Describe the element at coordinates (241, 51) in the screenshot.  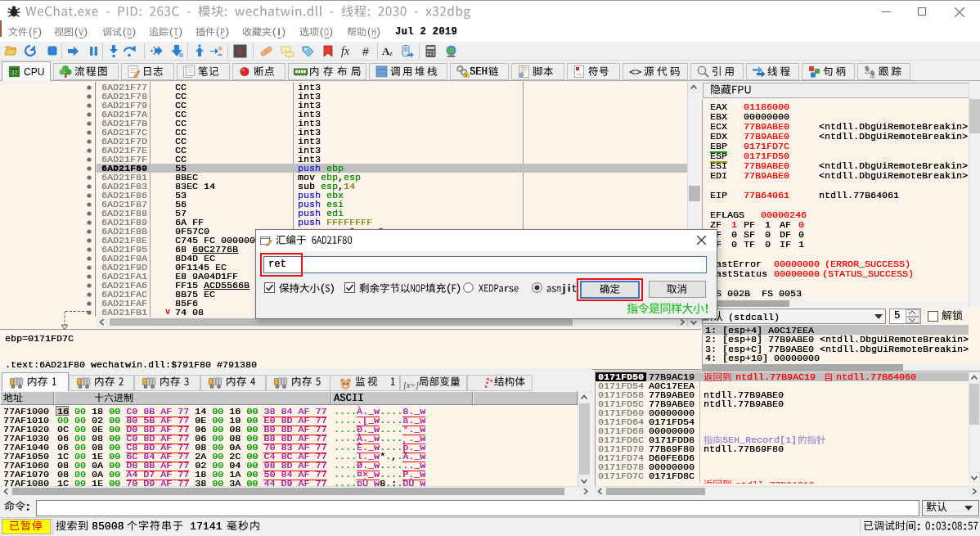
I see `svg-text: S` at that location.